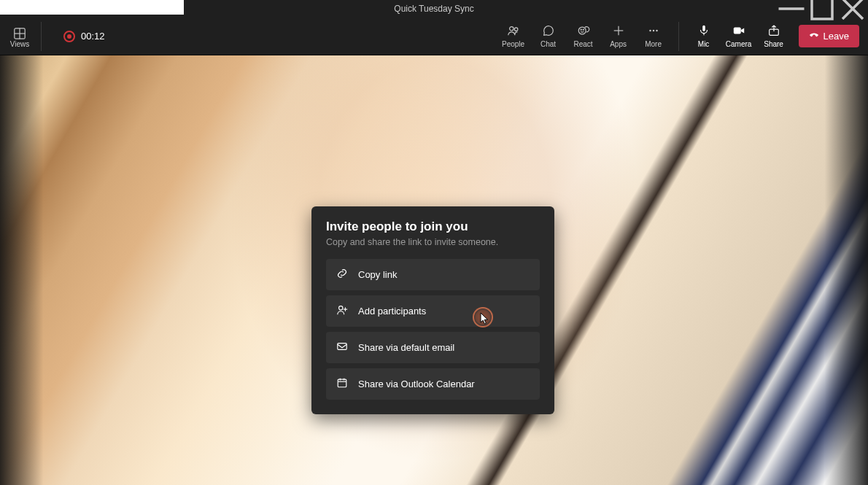 This screenshot has width=868, height=485. What do you see at coordinates (654, 44) in the screenshot?
I see `more-label: More` at bounding box center [654, 44].